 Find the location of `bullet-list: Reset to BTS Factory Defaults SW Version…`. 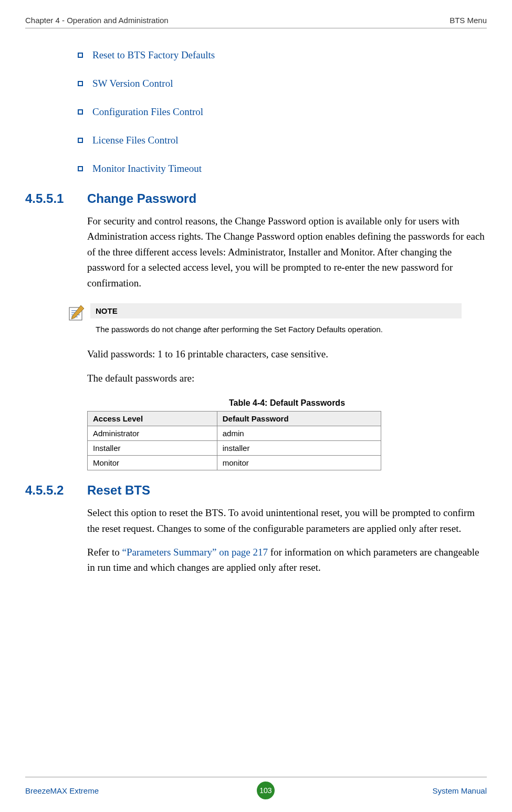

bullet-list: Reset to BTS Factory Defaults SW Version… is located at coordinates (283, 112).